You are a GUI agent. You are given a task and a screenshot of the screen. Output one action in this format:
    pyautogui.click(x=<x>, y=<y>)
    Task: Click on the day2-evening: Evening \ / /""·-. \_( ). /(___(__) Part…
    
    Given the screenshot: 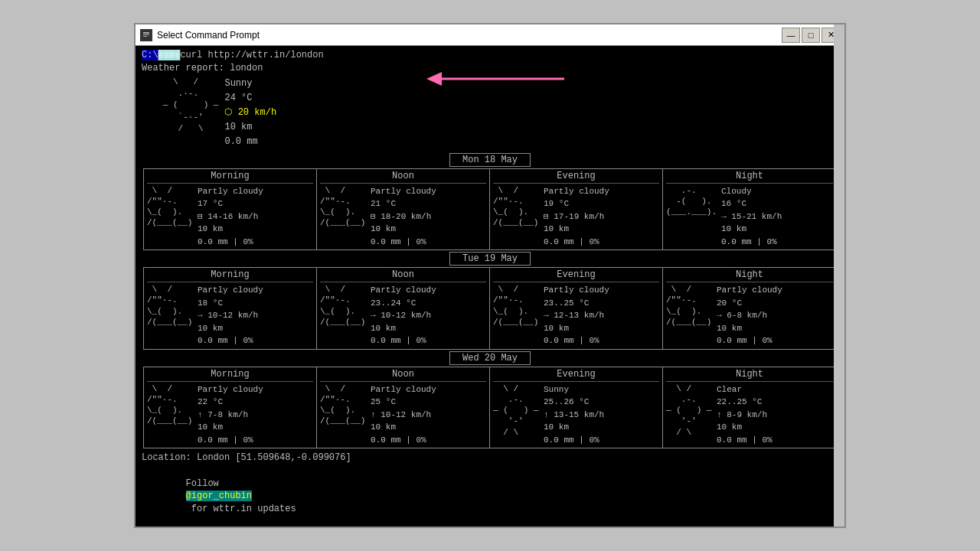 What is the action you would take?
    pyautogui.click(x=577, y=308)
    